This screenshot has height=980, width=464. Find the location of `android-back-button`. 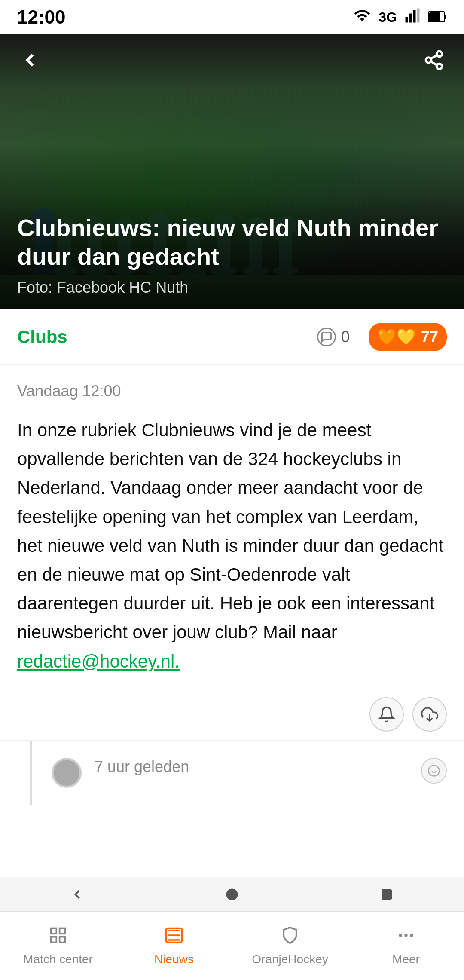

android-back-button is located at coordinates (77, 894).